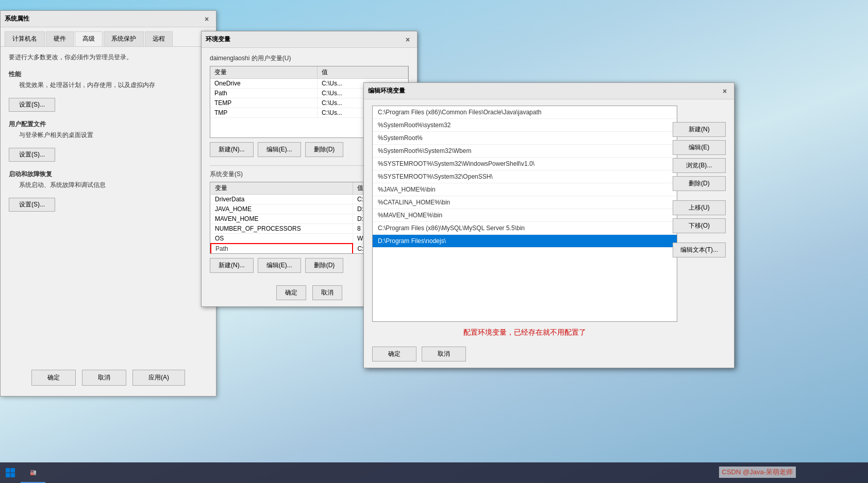 Image resolution: width=868 pixels, height=483 pixels. What do you see at coordinates (525, 164) in the screenshot?
I see `list-item: %SYSTEMROOT%\System32\WindowsPowerShell\…` at bounding box center [525, 164].